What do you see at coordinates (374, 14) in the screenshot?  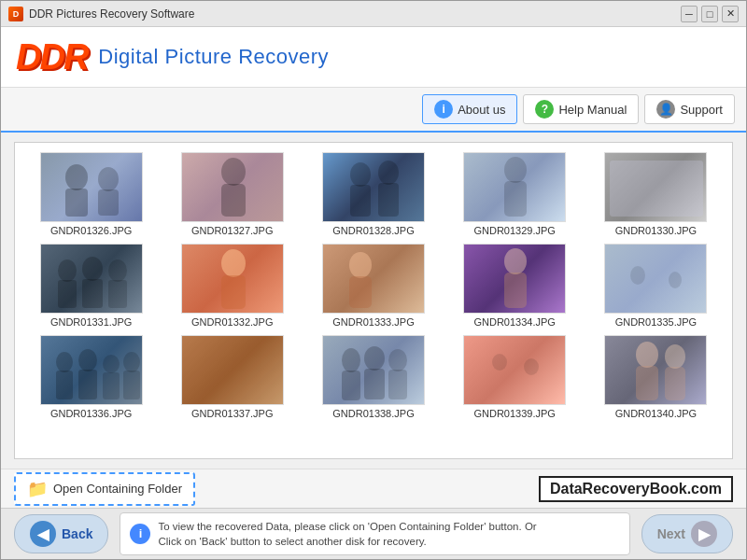 I see `title-bar: D DDR Pictures Recovery Software ─ □ ✕` at bounding box center [374, 14].